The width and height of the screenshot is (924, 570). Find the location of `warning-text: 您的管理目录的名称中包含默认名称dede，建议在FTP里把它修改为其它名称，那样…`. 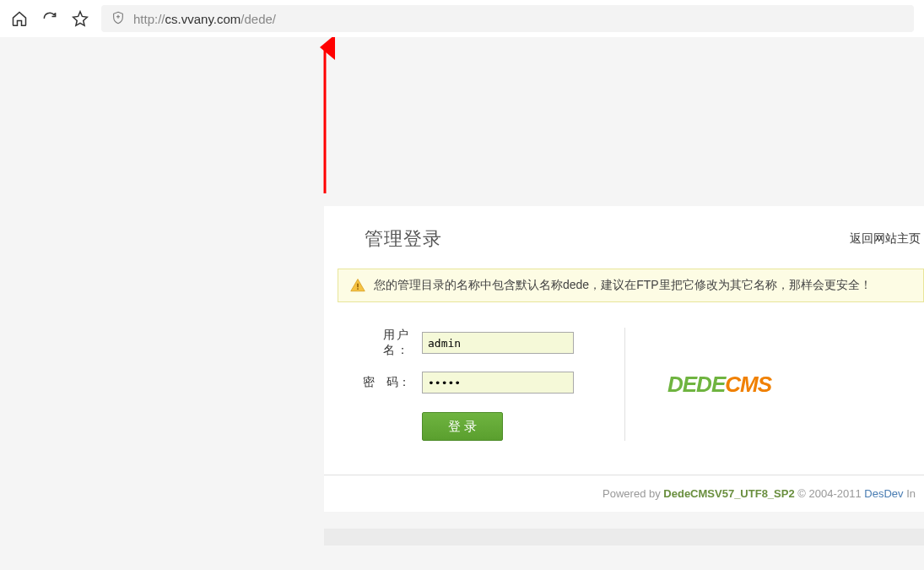

warning-text: 您的管理目录的名称中包含默认名称dede，建议在FTP里把它修改为其它名称，那样… is located at coordinates (623, 285).